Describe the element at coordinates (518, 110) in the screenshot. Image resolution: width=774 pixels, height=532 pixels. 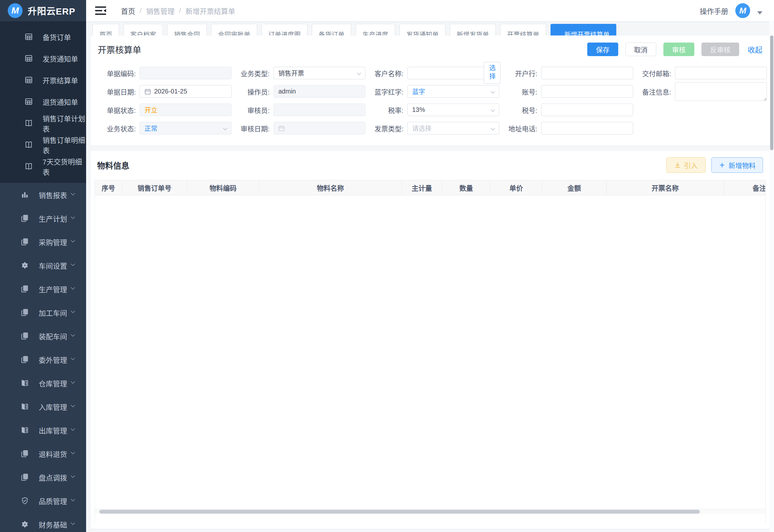
I see `tax-no-label: 税号:` at that location.